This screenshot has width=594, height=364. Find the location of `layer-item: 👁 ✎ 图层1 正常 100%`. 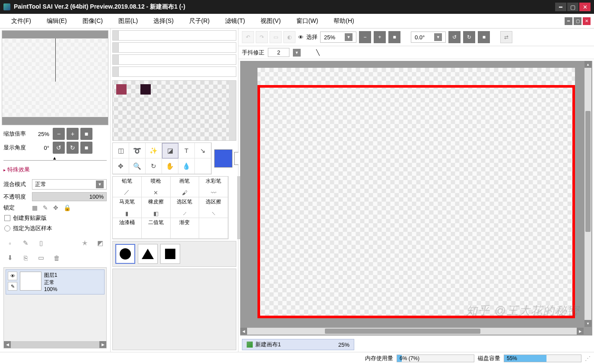

layer-item: 👁 ✎ 图层1 正常 100% is located at coordinates (55, 282).